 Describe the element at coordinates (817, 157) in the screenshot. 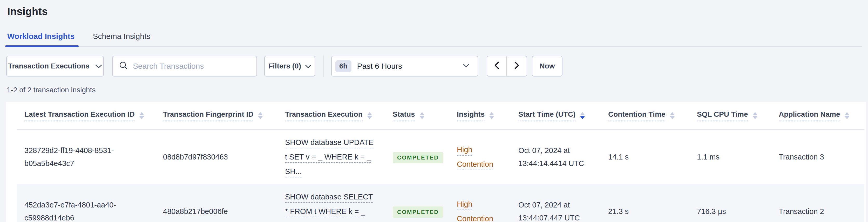

I see `cell-application-name: Transaction 3` at that location.